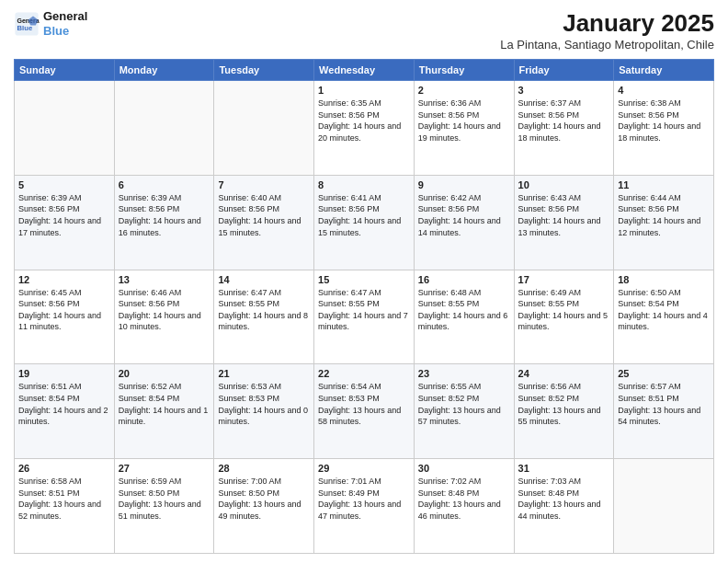  What do you see at coordinates (463, 70) in the screenshot?
I see `day-header-thursday: Thursday` at bounding box center [463, 70].